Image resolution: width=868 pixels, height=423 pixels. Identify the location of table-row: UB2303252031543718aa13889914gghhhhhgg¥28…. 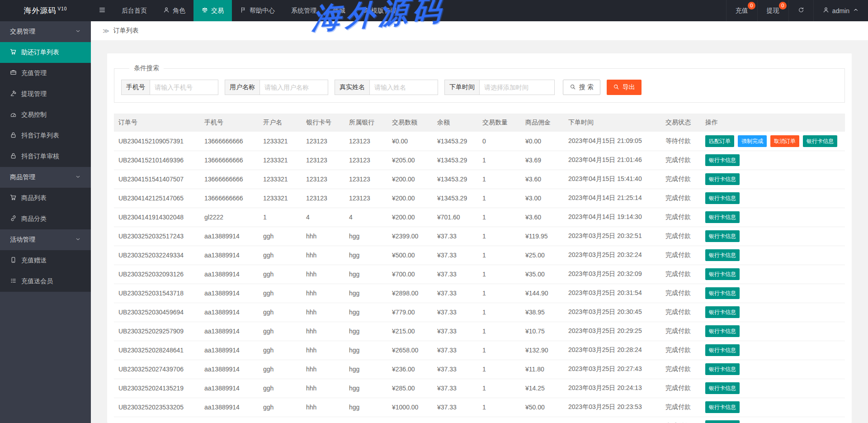
(479, 293).